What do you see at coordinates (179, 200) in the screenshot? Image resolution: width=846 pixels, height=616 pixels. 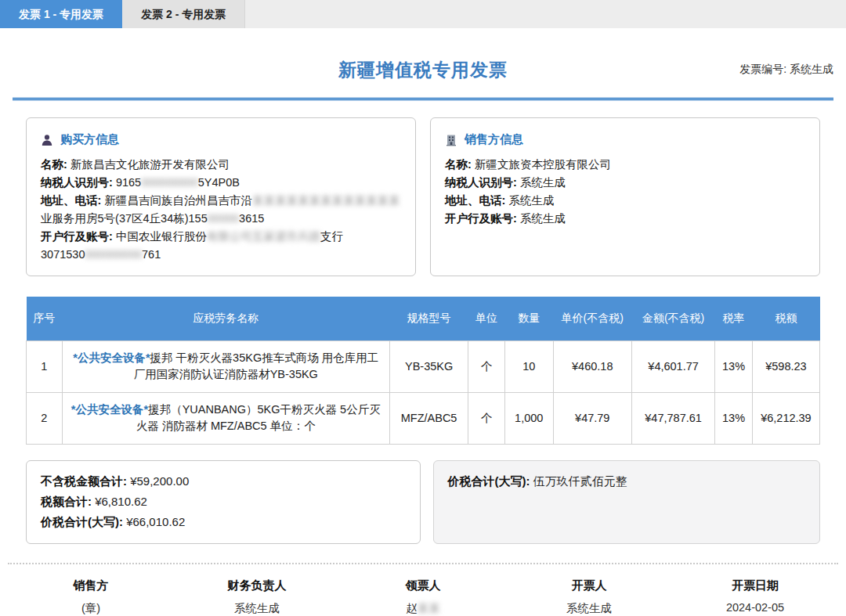 I see `buyer-address-pre: 新疆昌吉间族自治州昌吉市沿` at bounding box center [179, 200].